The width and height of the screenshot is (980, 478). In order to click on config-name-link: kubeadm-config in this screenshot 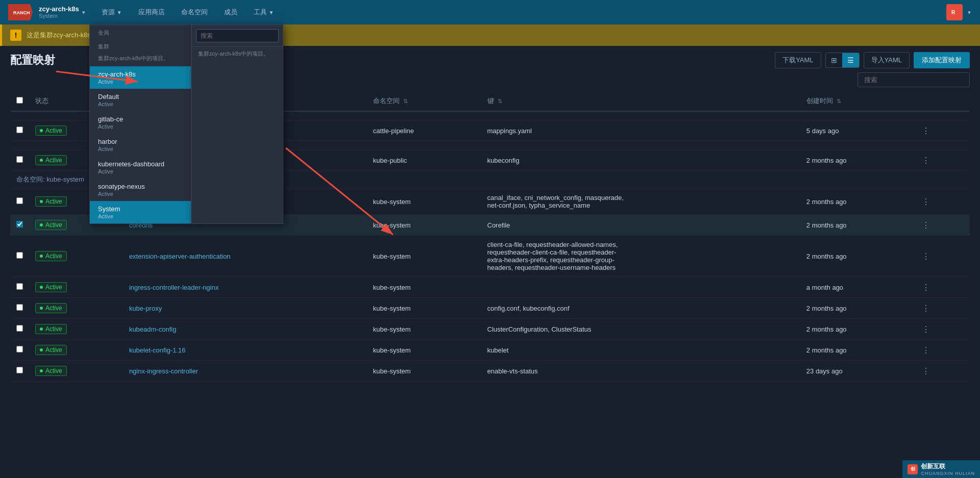, I will do `click(153, 330)`.